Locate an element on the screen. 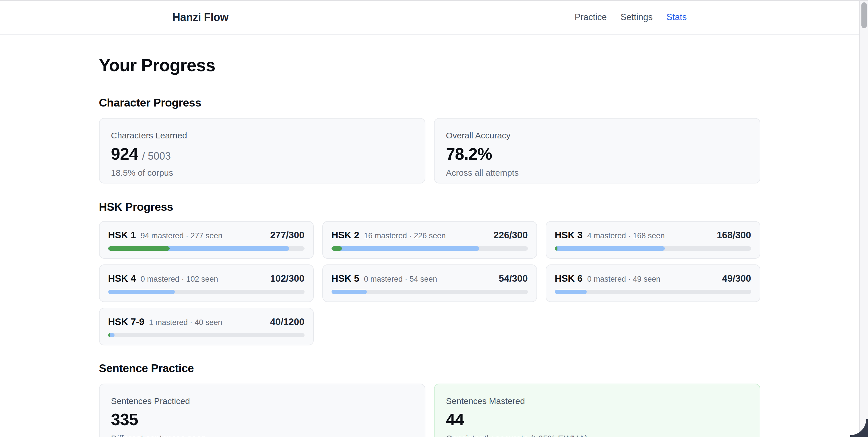  hsk-3-card: HSK 3 4 mastered · 168 seen 168/300 is located at coordinates (653, 240).